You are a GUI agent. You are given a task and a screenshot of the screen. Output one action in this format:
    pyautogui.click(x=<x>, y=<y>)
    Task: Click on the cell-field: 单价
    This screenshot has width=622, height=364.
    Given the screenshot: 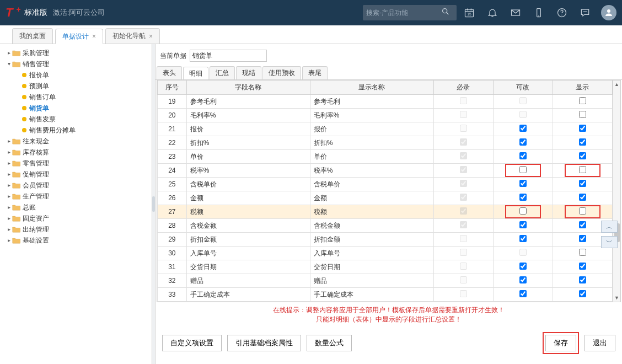 What is the action you would take?
    pyautogui.click(x=248, y=157)
    